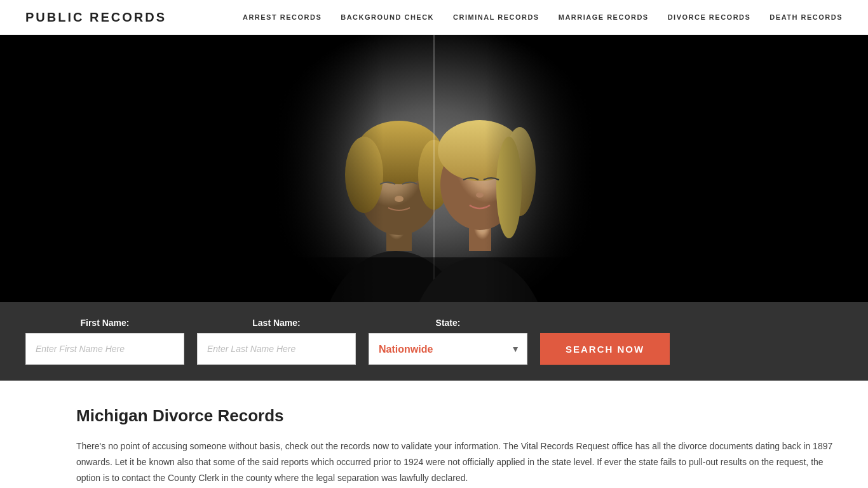 This screenshot has height=488, width=868. I want to click on main-nav: ARREST RECORDS BACKGROUND CHECK CRIMINAL…, so click(543, 17).